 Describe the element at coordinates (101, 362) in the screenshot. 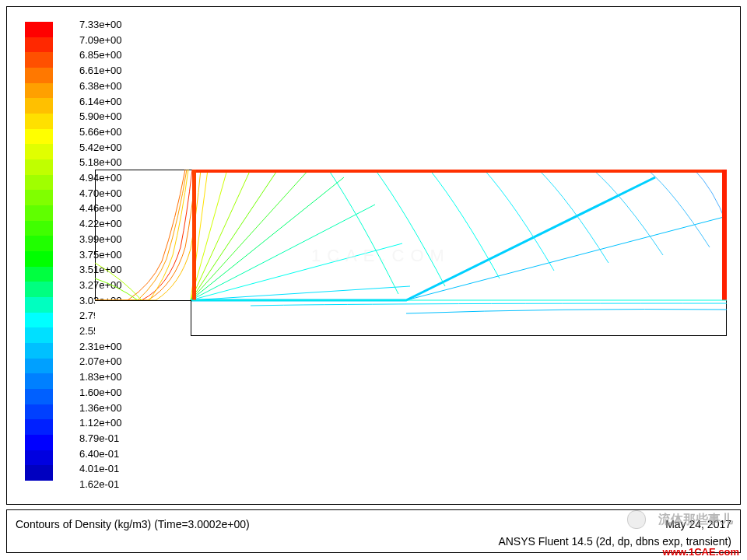

I see `colorbar-tick: 2.07e+00` at that location.